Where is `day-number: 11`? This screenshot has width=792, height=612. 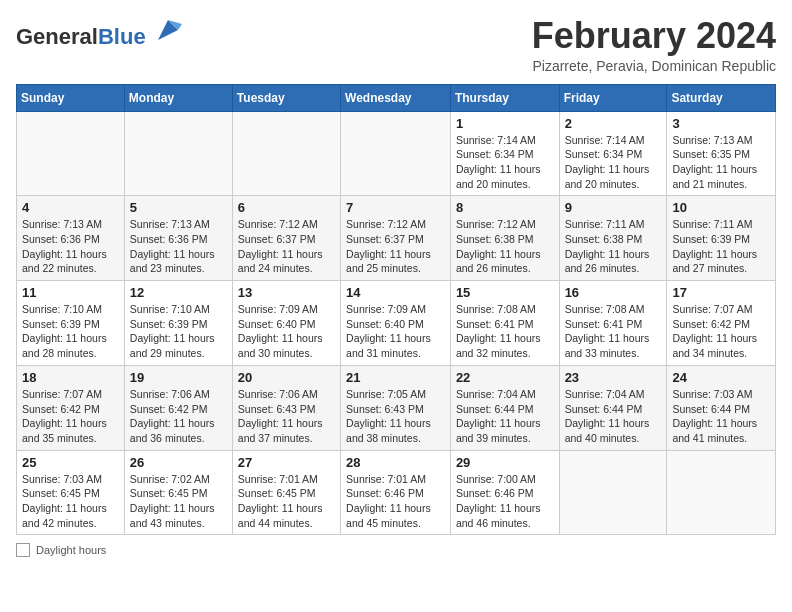 day-number: 11 is located at coordinates (70, 292).